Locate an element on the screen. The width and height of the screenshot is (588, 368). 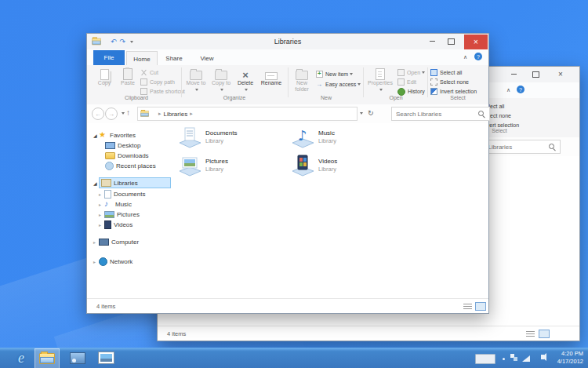
select-none-icon is located at coordinates (434, 82).